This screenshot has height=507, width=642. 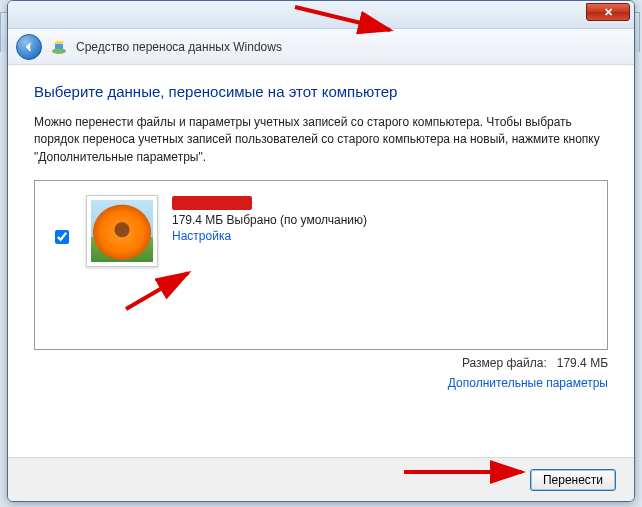 I want to click on file-size-row: Размер файла: 179.4 МБ, so click(x=321, y=360).